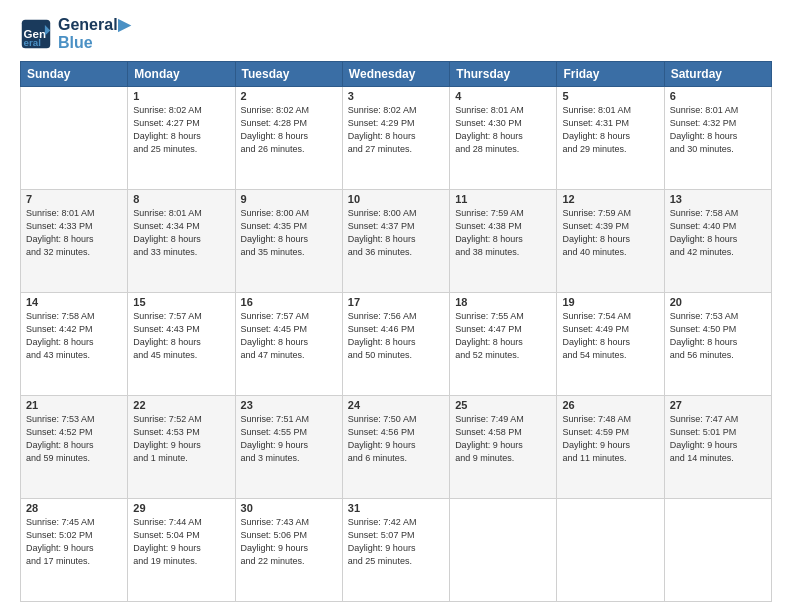 This screenshot has height=612, width=792. Describe the element at coordinates (289, 336) in the screenshot. I see `cell-content: Sunrise: 7:57 AMSunset: 4:45 PMDaylight:…` at that location.